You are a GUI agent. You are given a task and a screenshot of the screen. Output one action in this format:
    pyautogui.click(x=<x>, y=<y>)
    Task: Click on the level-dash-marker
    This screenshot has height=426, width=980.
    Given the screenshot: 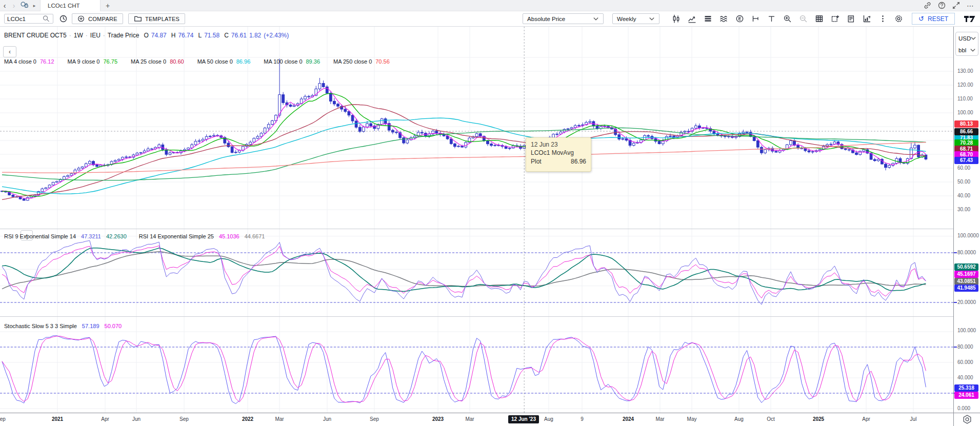 What is the action you would take?
    pyautogui.click(x=955, y=302)
    